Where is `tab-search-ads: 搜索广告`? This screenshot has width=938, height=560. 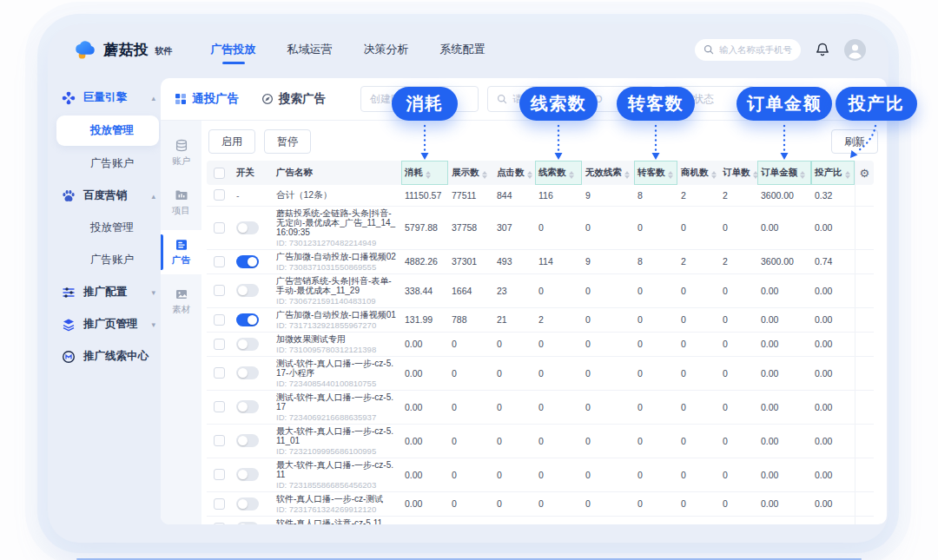 tab-search-ads: 搜索广告 is located at coordinates (294, 99).